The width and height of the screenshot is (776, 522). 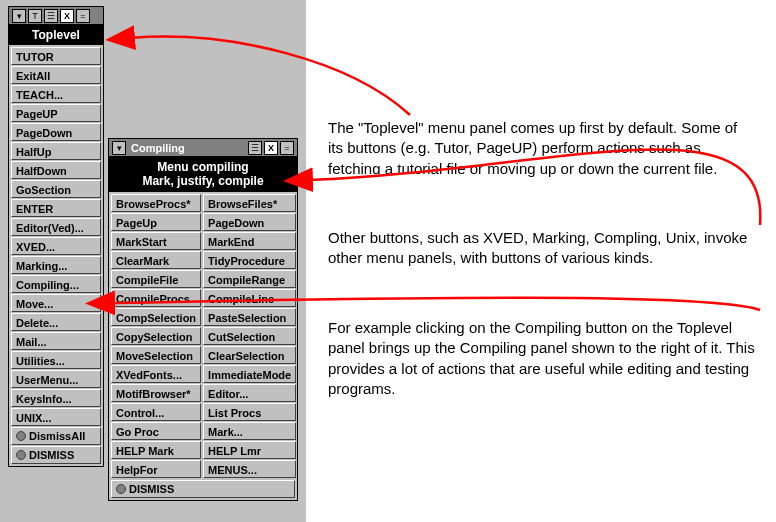 What do you see at coordinates (250, 469) in the screenshot?
I see `menus-button: MENUS...` at bounding box center [250, 469].